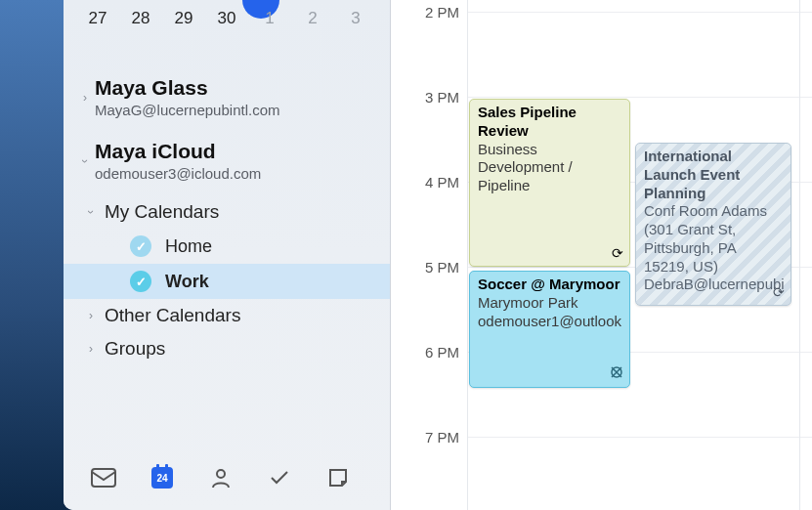  Describe the element at coordinates (221, 478) in the screenshot. I see `people-icon` at that location.